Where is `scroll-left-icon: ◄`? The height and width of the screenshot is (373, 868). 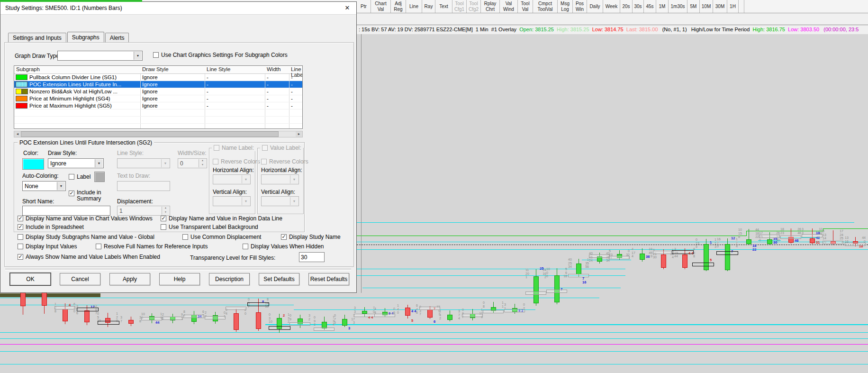
scroll-left-icon: ◄ is located at coordinates (18, 134).